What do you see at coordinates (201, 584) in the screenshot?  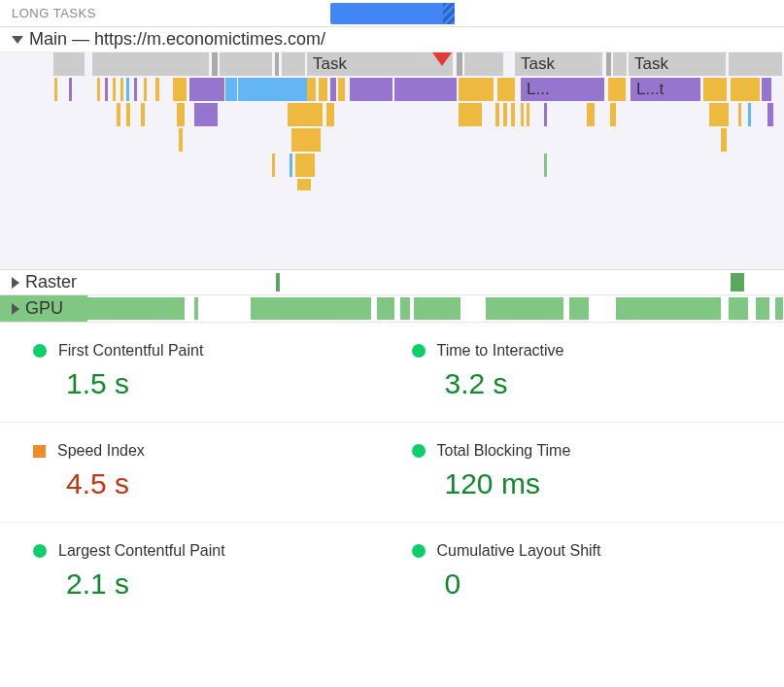 I see `metric-value: 2.1 s` at bounding box center [201, 584].